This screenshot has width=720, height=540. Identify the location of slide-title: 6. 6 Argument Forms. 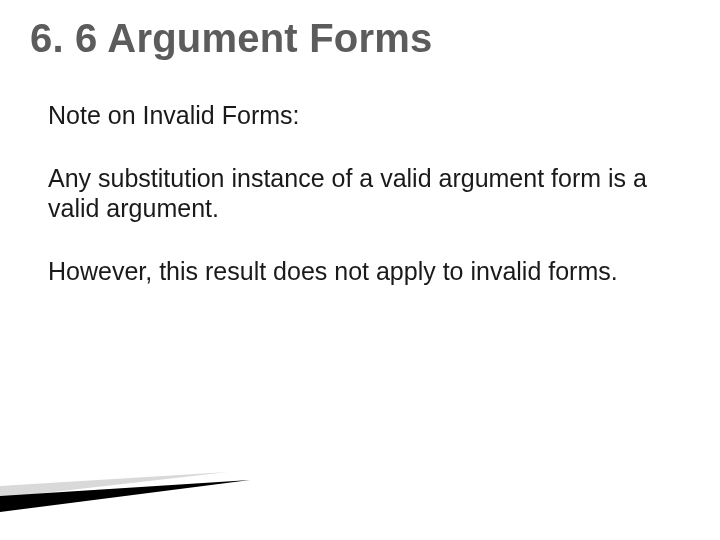
(360, 38).